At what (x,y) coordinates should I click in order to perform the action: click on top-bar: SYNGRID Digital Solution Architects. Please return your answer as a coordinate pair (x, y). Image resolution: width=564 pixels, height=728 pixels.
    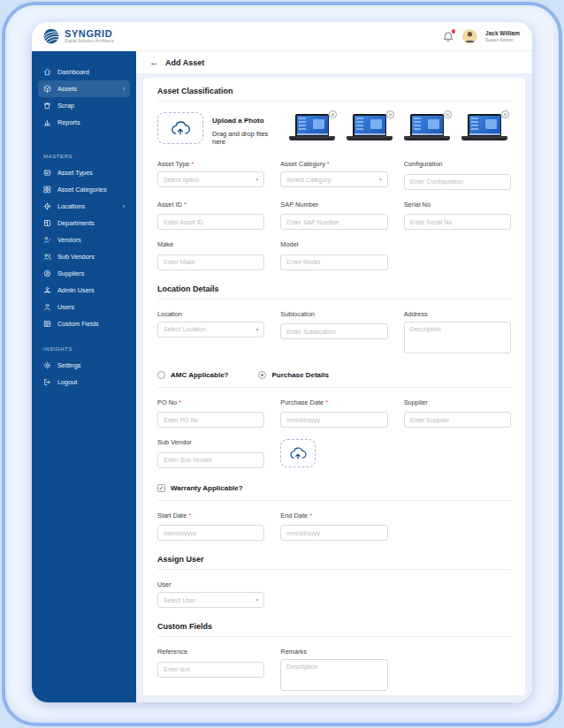
    Looking at the image, I should click on (282, 37).